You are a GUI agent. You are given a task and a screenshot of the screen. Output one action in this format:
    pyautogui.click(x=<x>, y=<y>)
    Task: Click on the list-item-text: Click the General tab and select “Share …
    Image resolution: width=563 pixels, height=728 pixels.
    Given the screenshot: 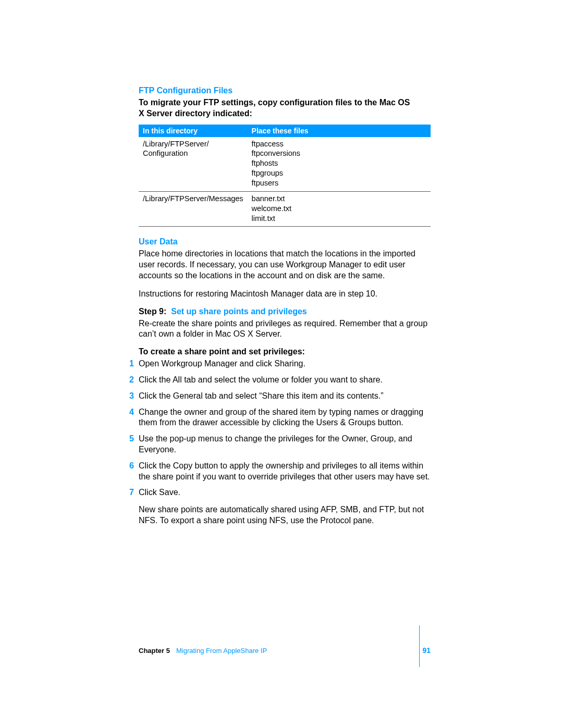 What is the action you would take?
    pyautogui.click(x=261, y=396)
    